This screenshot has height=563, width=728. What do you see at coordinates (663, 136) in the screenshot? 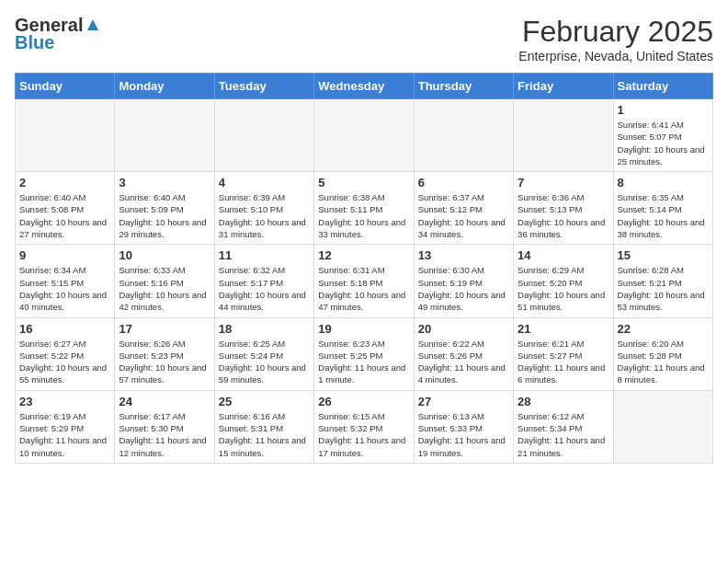
I see `calendar-day-cell: 1Sunrise: 6:41 AM Sunset: 5:07 PM Daylig…` at bounding box center [663, 136].